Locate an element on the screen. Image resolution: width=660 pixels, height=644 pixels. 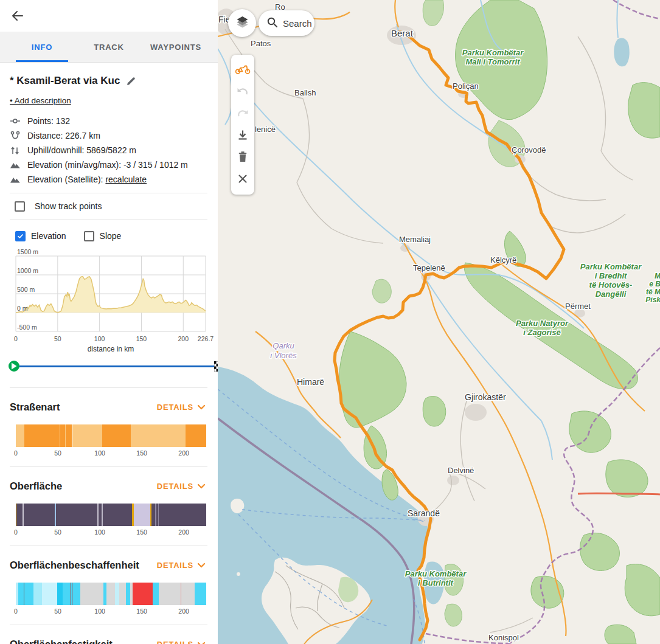
undo-button is located at coordinates (243, 92).